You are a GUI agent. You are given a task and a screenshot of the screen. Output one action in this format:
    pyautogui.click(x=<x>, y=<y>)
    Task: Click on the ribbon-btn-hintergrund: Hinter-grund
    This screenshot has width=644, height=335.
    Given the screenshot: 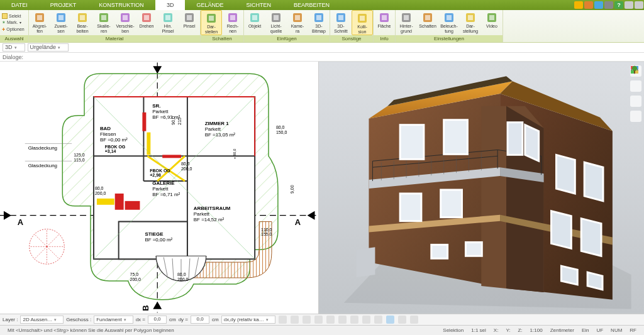 What is the action you would take?
    pyautogui.click(x=406, y=23)
    